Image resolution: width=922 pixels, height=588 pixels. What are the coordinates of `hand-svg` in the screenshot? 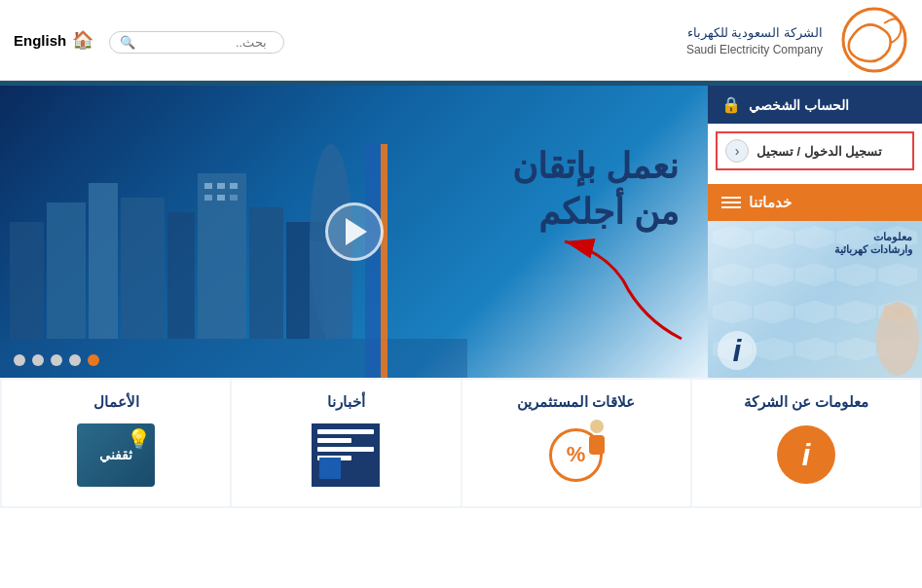 It's located at (878, 339).